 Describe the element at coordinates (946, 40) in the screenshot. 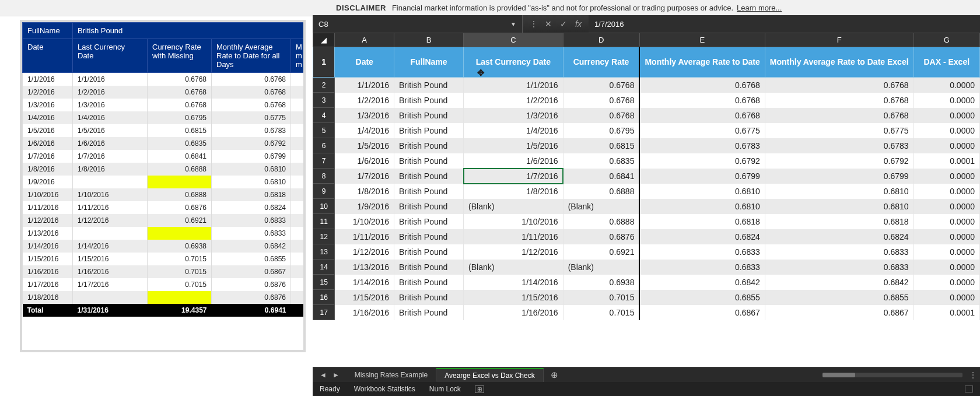

I see `column-header-G: G` at that location.